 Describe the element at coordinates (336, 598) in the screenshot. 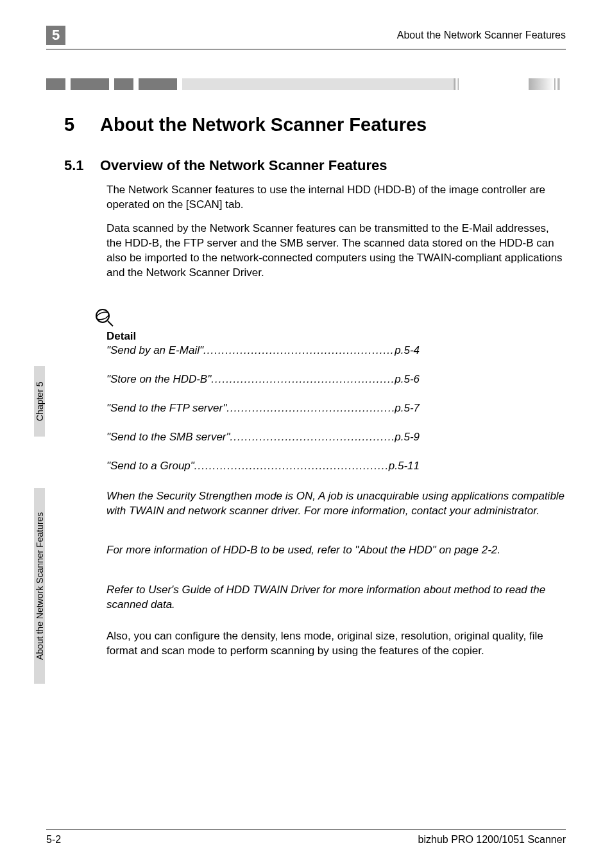

I see `italic-paragraph-3: Refer to User's Guide of HDD TWAIN Drive…` at that location.